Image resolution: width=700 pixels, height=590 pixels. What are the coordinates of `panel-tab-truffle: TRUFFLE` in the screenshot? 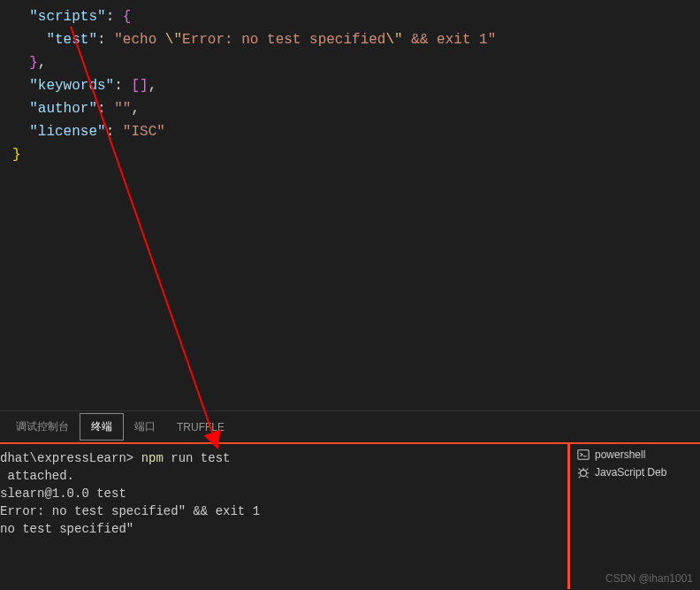 It's located at (201, 427).